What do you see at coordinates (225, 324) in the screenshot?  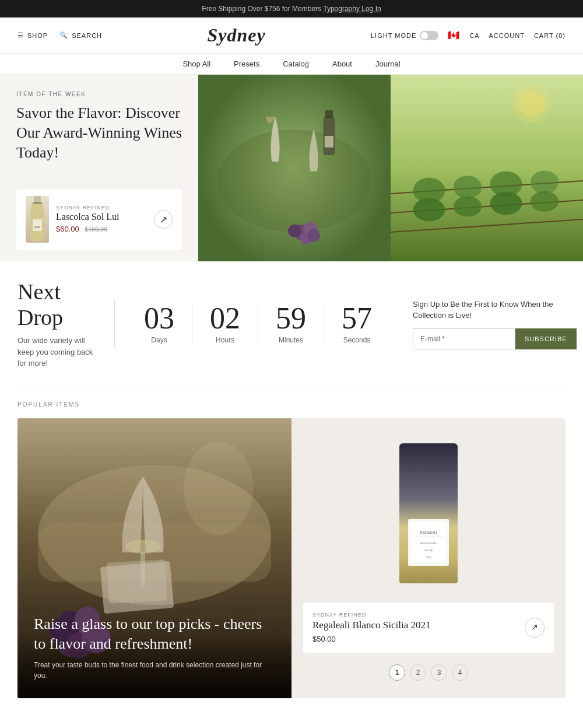 I see `countdown-hours: 02 Hours` at bounding box center [225, 324].